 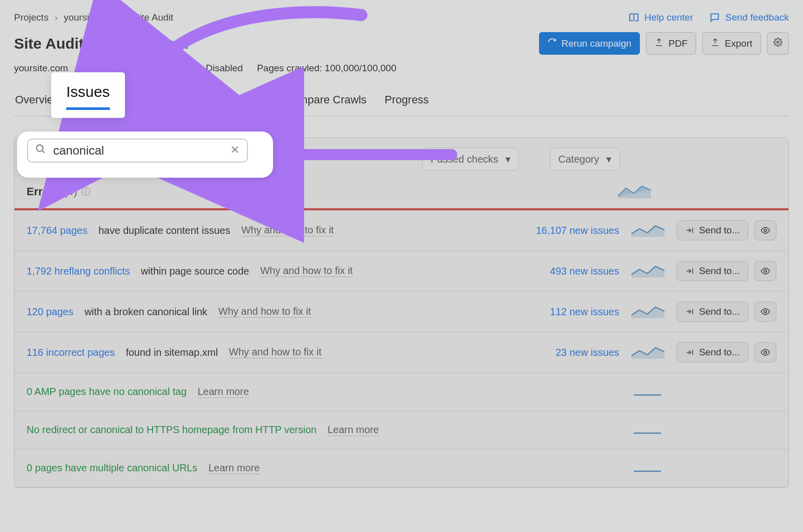 I want to click on tab-statistics: Statistics, so click(x=244, y=101).